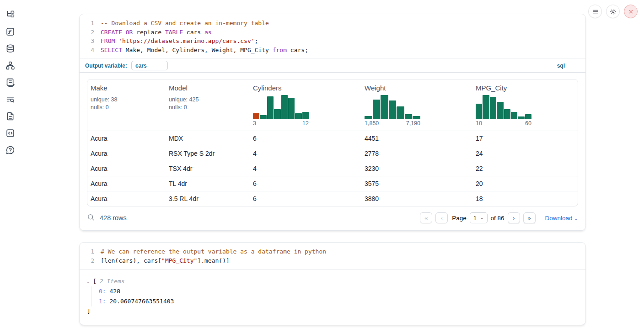 This screenshot has width=644, height=333. Describe the element at coordinates (333, 23) in the screenshot. I see `code-line: 1 -- Download a CSV and create an in-mem…` at that location.